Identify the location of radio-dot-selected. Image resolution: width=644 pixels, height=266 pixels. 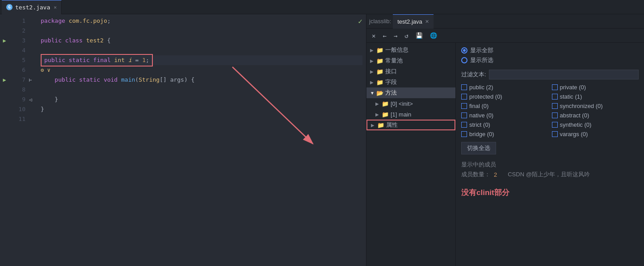
(464, 60).